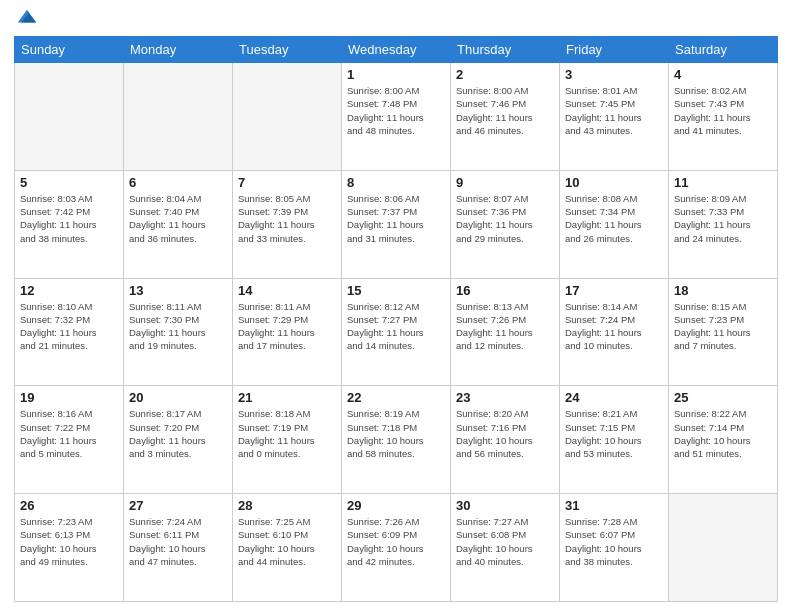  I want to click on day-info: Sunrise: 8:11 AM Sunset: 7:29 PM Dayligh…, so click(287, 326).